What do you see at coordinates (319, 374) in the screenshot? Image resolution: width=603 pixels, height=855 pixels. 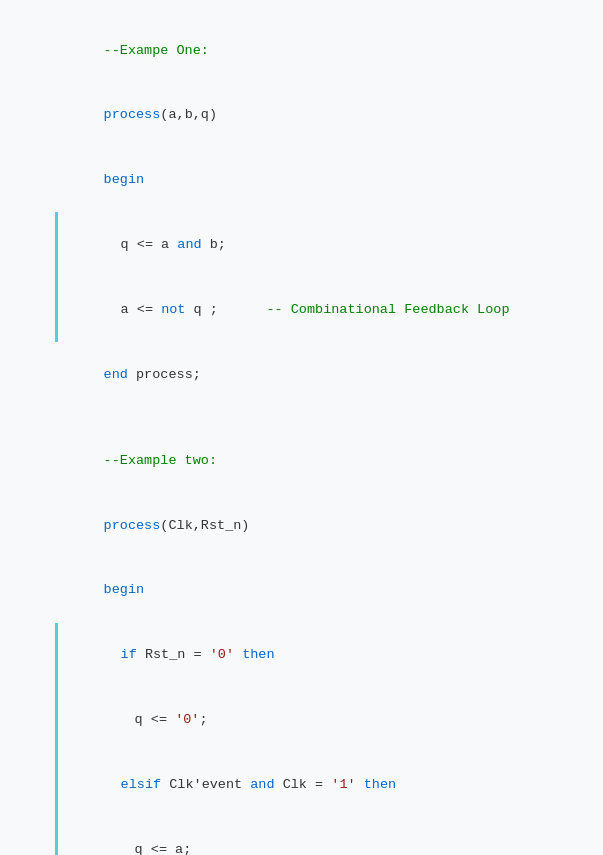 I see `vhdl-line-6: end process;` at bounding box center [319, 374].